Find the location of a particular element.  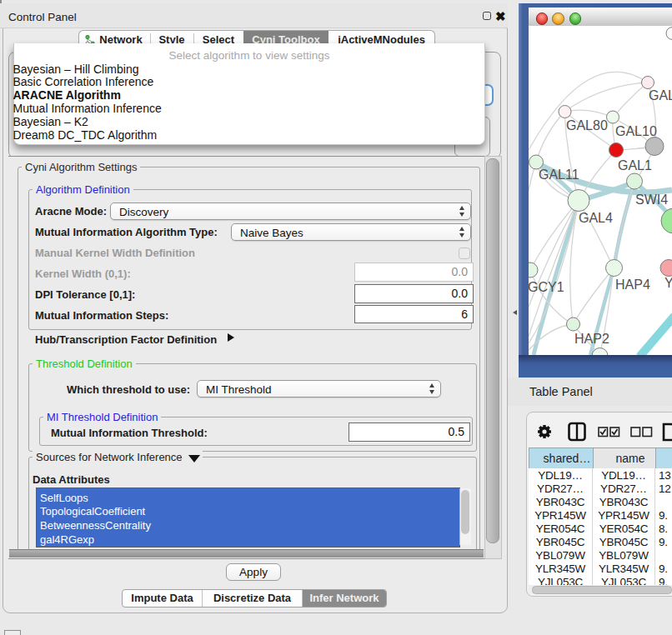

svg-text: GAL10 is located at coordinates (636, 132).